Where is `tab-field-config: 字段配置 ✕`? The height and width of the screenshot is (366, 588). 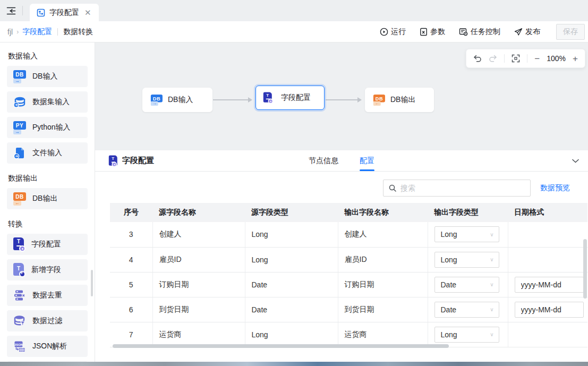 tab-field-config: 字段配置 ✕ is located at coordinates (64, 13).